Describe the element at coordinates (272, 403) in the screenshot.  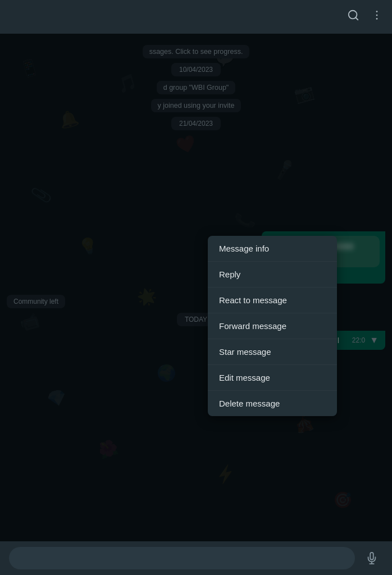
I see `context-menu-item-delete: Delete message` at that location.